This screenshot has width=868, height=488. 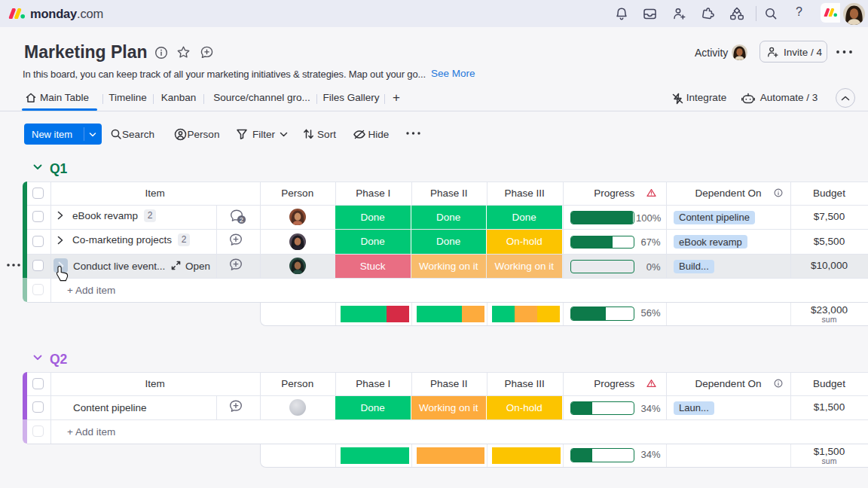 I want to click on svg-text: 2, so click(x=241, y=220).